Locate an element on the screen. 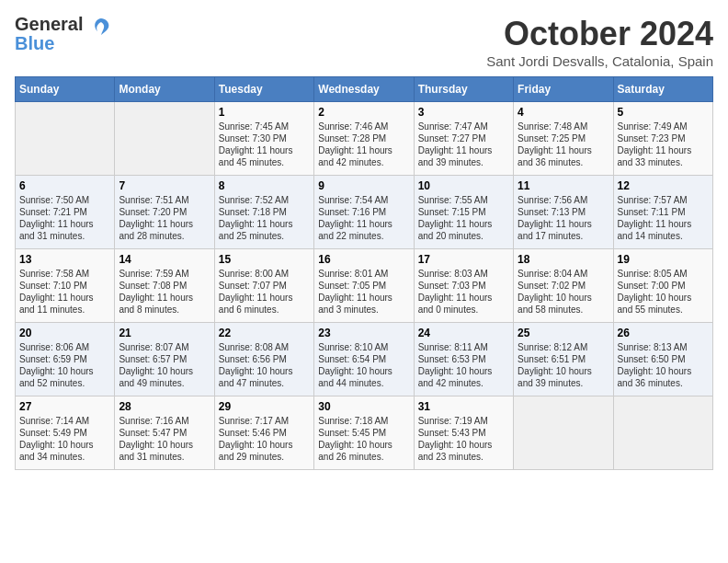 This screenshot has height=563, width=728. col-friday: Friday is located at coordinates (563, 90).